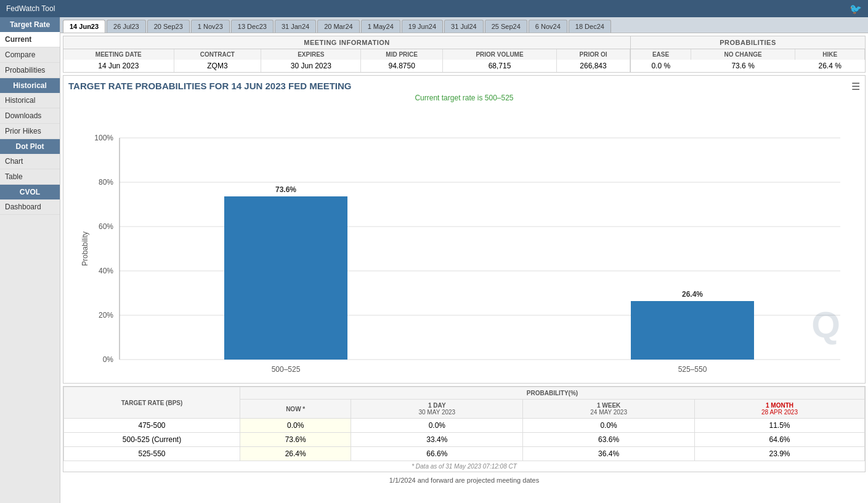 Image resolution: width=868 pixels, height=503 pixels. I want to click on table-row: 500-525 (Current)73.6%33.4%63.6%64.6%, so click(464, 440).